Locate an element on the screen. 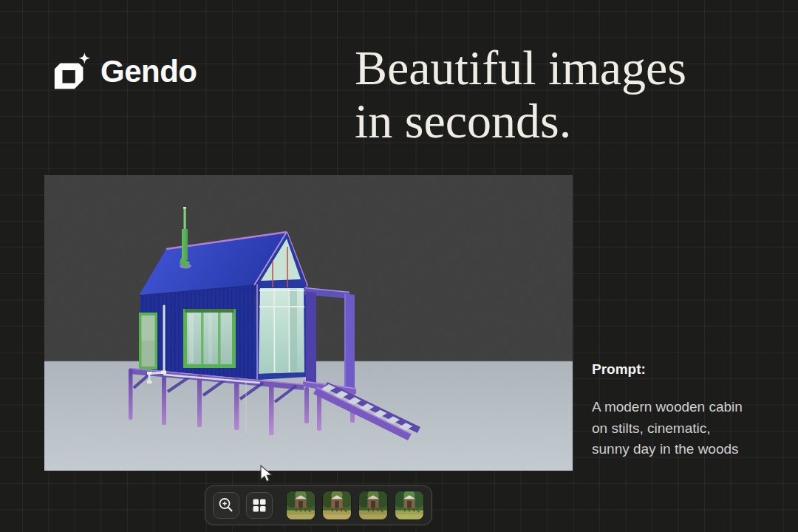 The width and height of the screenshot is (798, 532). viewer-toolbar is located at coordinates (318, 505).